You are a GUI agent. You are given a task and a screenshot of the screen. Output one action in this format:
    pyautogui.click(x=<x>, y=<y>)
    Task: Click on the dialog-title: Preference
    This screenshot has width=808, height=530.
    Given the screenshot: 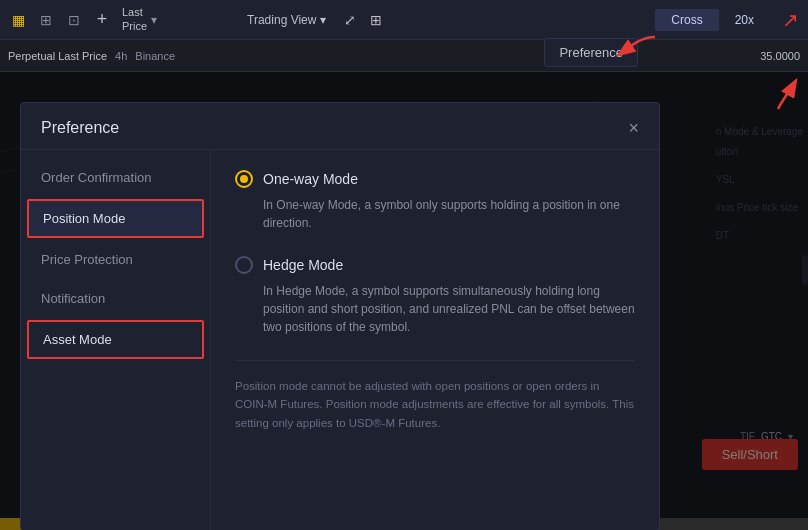 What is the action you would take?
    pyautogui.click(x=80, y=128)
    